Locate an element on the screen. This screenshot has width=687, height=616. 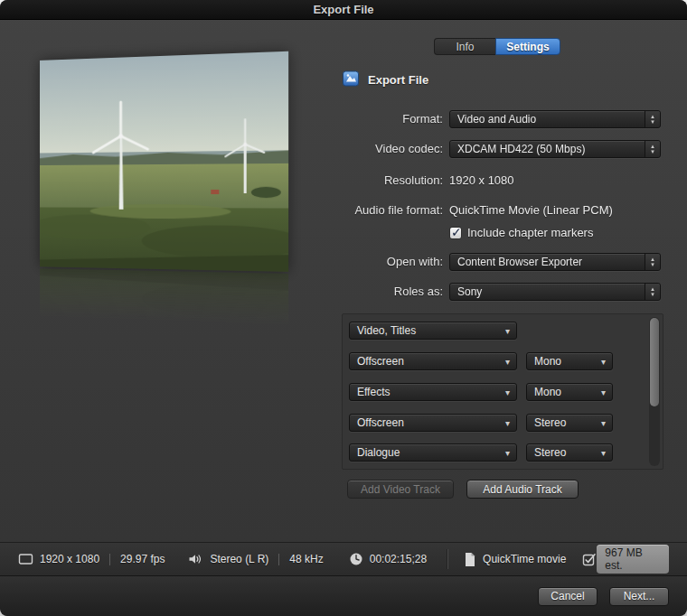
video-codec-value: XDCAM HD422 (50 Mbps) is located at coordinates (521, 149).